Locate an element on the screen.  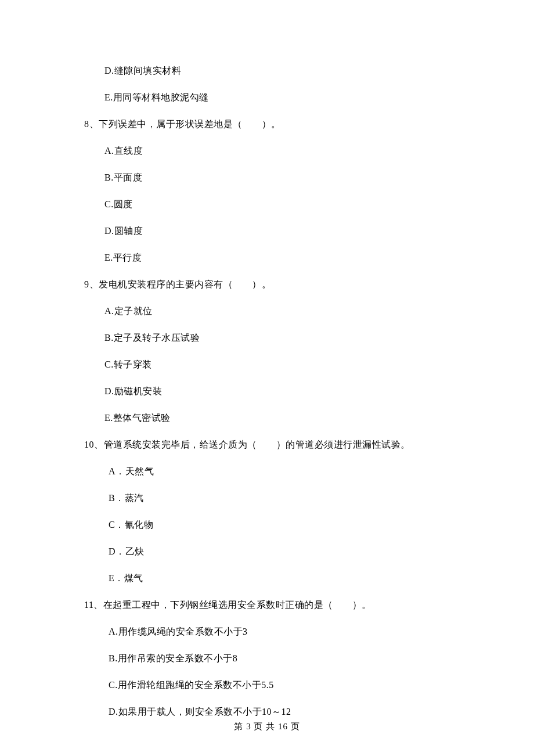
option-text: B.定子及转子水压试验 is located at coordinates (267, 338).